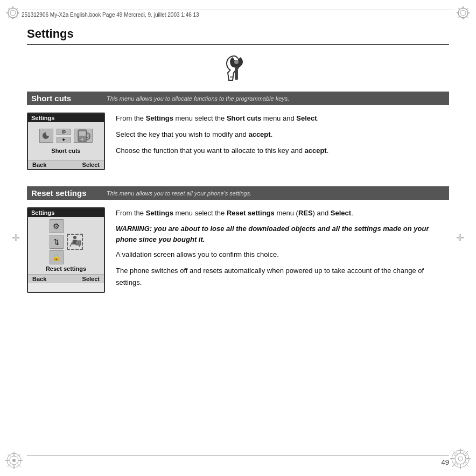 The width and height of the screenshot is (476, 476). What do you see at coordinates (463, 14) in the screenshot?
I see `corner-deco-tr` at bounding box center [463, 14].